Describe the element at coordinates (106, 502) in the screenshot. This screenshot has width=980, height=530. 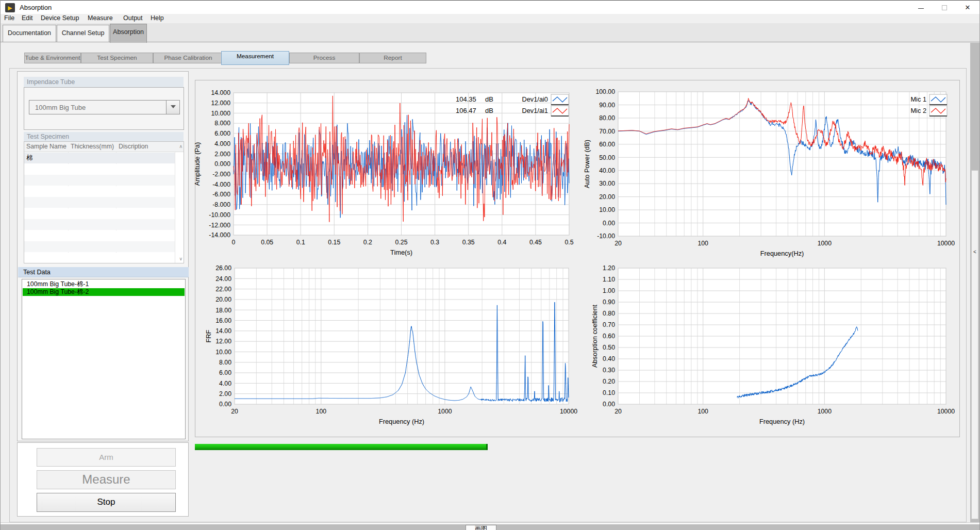
I see `stop-button: Stop` at that location.